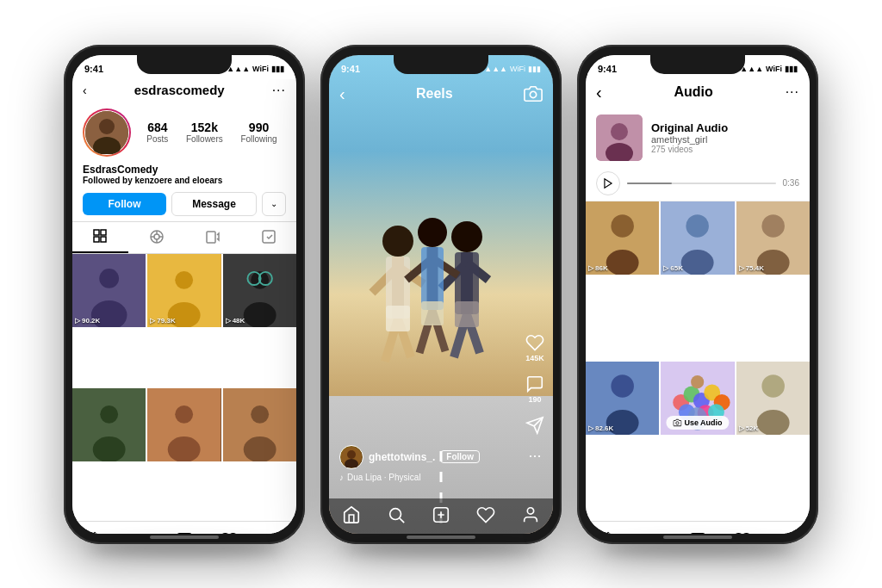 The image size is (882, 588). Describe the element at coordinates (694, 92) in the screenshot. I see `audio-title: Audio` at that location.